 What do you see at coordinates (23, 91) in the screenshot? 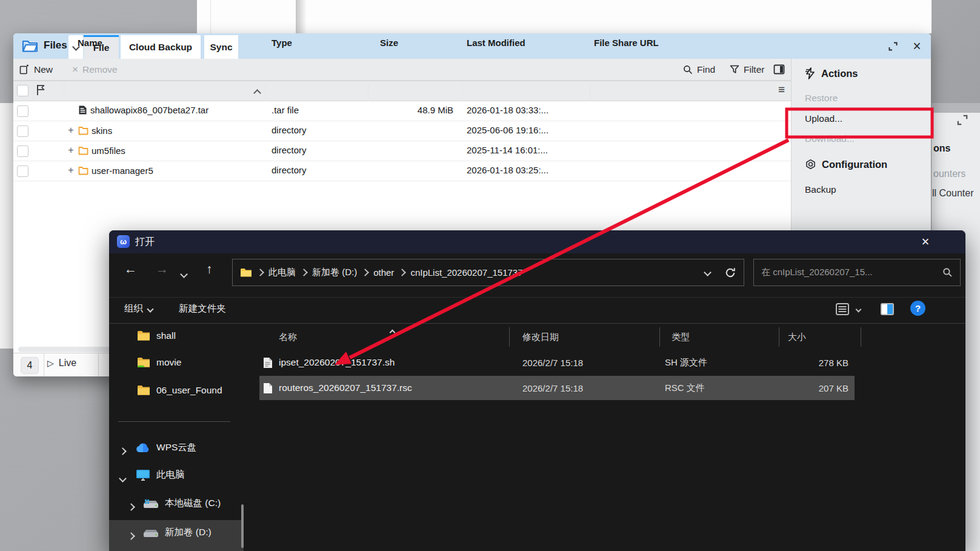
I see `select-all-checkbox` at bounding box center [23, 91].